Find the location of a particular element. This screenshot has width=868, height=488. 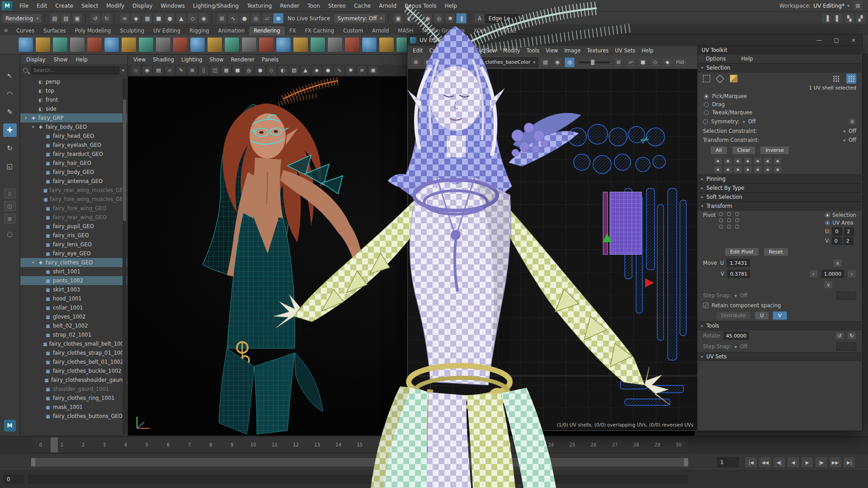

shelf-tab-animation: Animation is located at coordinates (231, 31).